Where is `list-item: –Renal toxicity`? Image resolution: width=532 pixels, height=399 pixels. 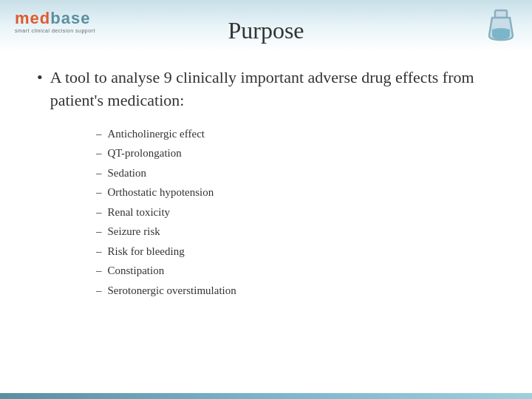
list-item: –Renal toxicity is located at coordinates (296, 213).